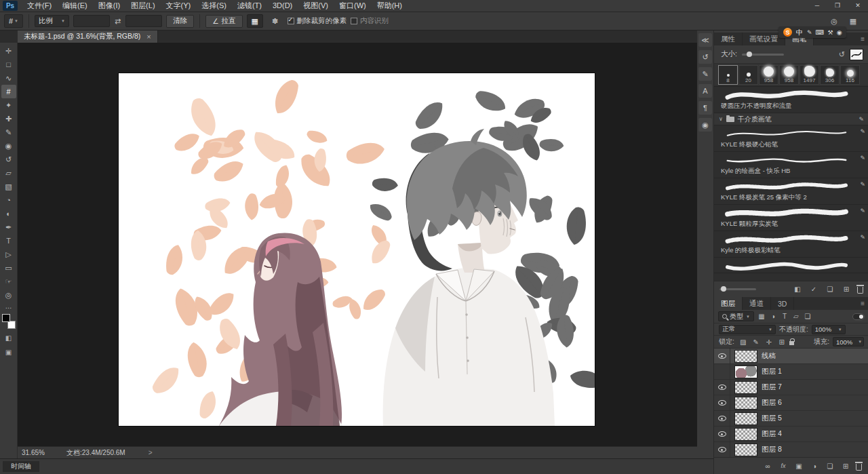 The height and width of the screenshot is (474, 868). Describe the element at coordinates (179, 5) in the screenshot. I see `menu-文字(Y): 文字(Y)` at that location.